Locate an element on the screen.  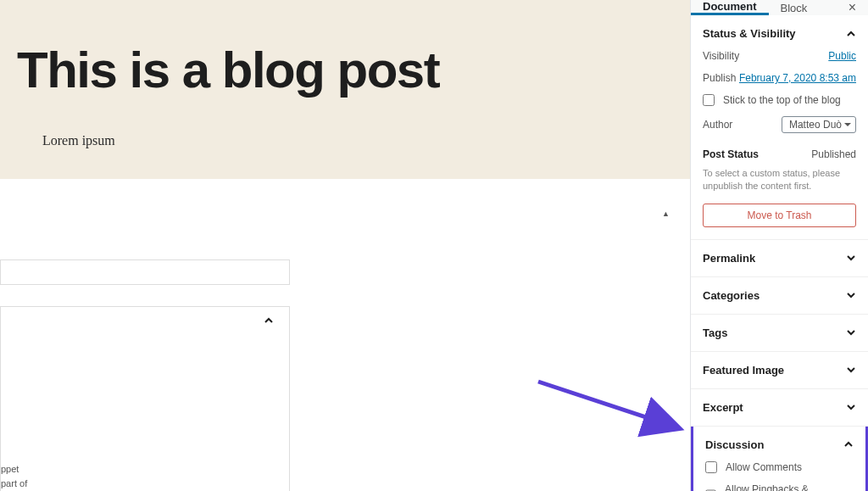
panel-status-label: Status & Visibility is located at coordinates (749, 34).